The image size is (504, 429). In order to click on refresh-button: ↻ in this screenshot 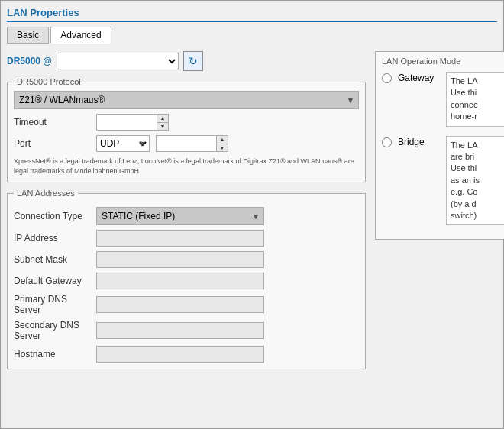, I will do `click(193, 61)`.